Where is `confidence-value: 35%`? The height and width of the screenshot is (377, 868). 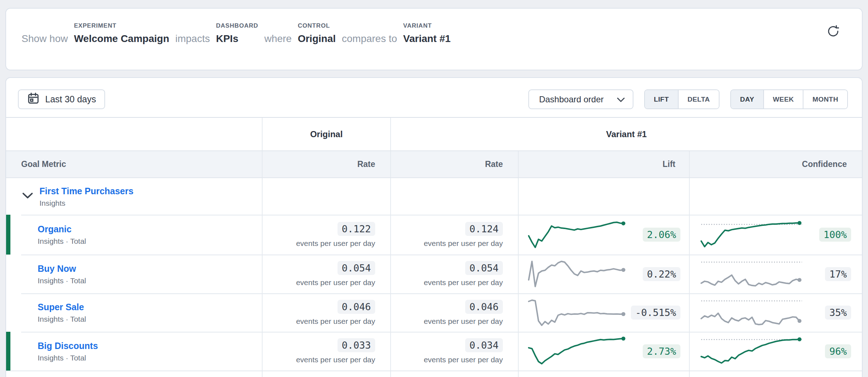 confidence-value: 35% is located at coordinates (838, 312).